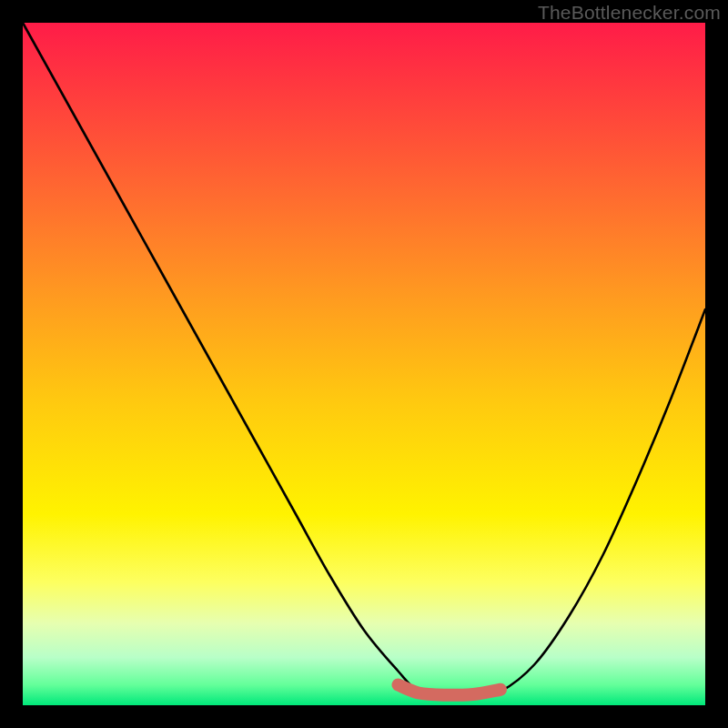  I want to click on trough-highlight, so click(450, 690).